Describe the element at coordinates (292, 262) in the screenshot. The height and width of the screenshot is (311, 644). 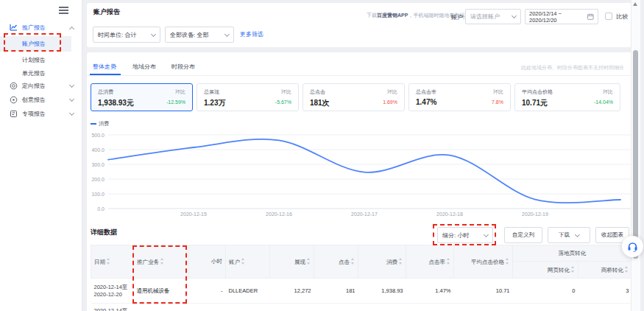
I see `col-header-impressions: 展现` at that location.